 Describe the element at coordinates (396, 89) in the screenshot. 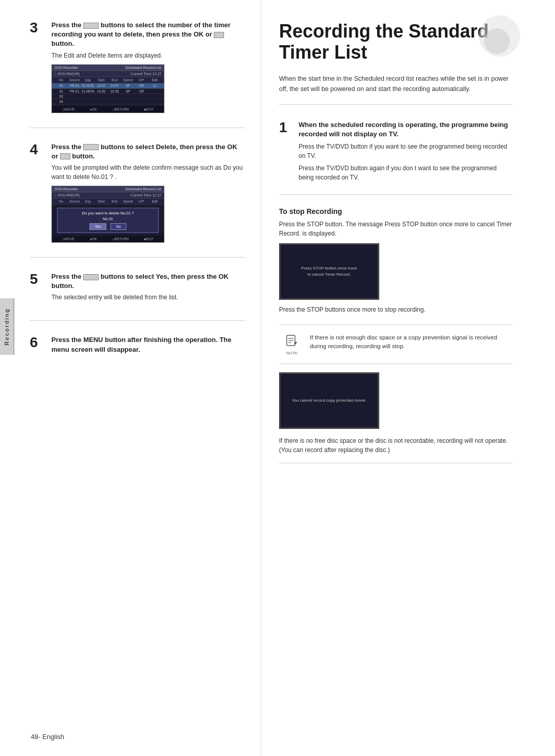

I see `section-intro: When the start time in the Scheduled rec…` at that location.